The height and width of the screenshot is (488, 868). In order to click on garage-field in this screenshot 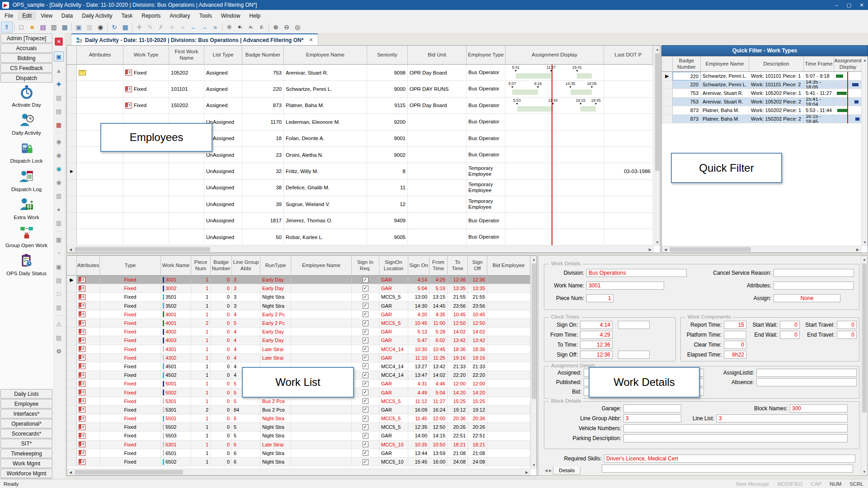, I will do `click(652, 408)`.